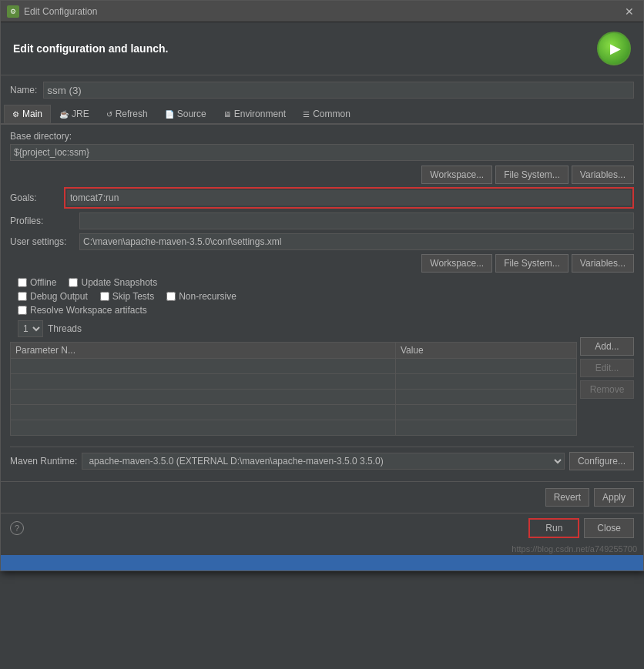  I want to click on tab-jre-label: JRE, so click(80, 114).